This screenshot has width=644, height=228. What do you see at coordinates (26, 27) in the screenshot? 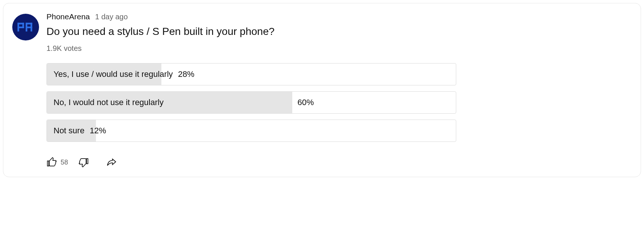
I see `avatar` at bounding box center [26, 27].